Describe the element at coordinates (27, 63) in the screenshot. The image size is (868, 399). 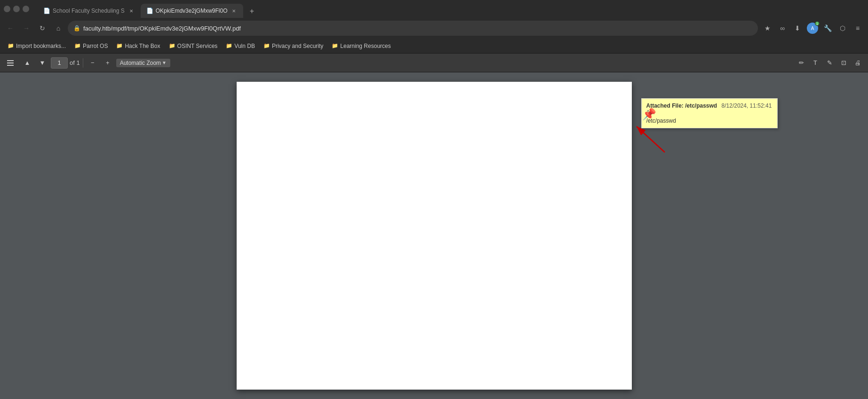
I see `pdf-prev-page-button: ▲` at that location.